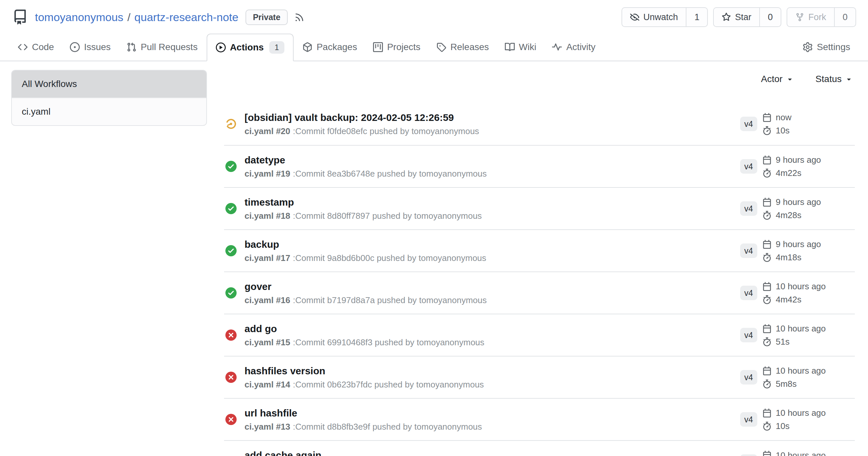 The height and width of the screenshot is (456, 868). What do you see at coordinates (809, 117) in the screenshot?
I see `run-time-line: now` at bounding box center [809, 117].